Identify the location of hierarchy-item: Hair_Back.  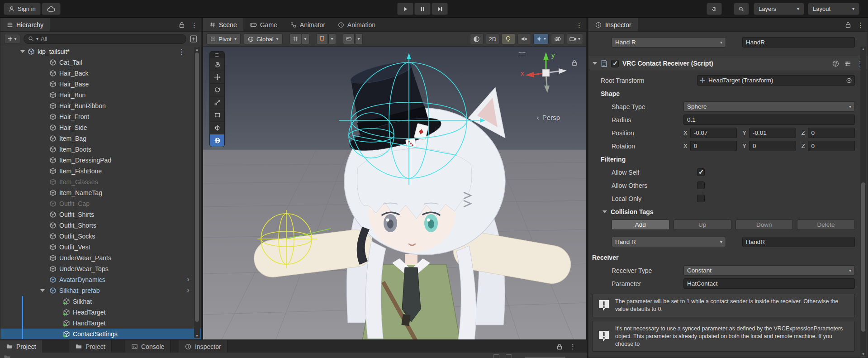
(101, 73).